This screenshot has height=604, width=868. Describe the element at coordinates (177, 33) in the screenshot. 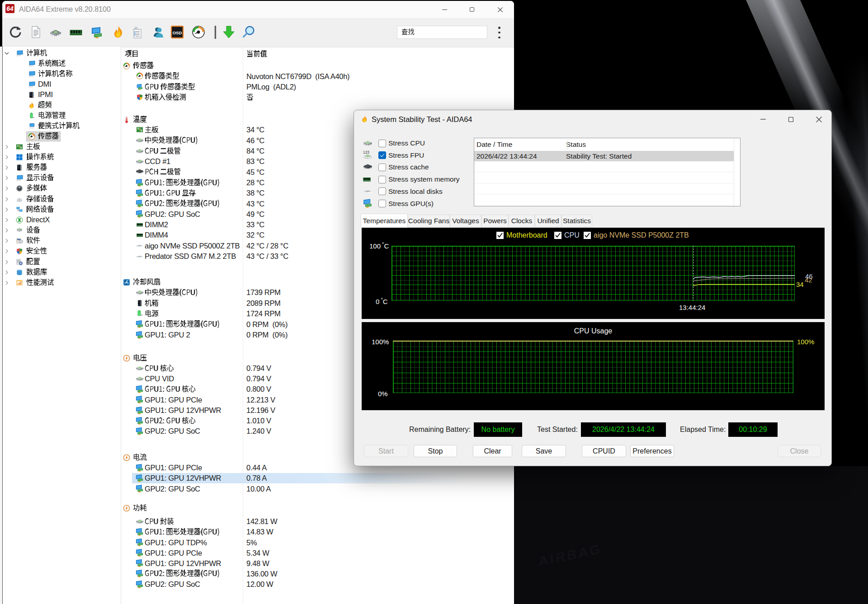

I see `svg-text: OSD` at that location.